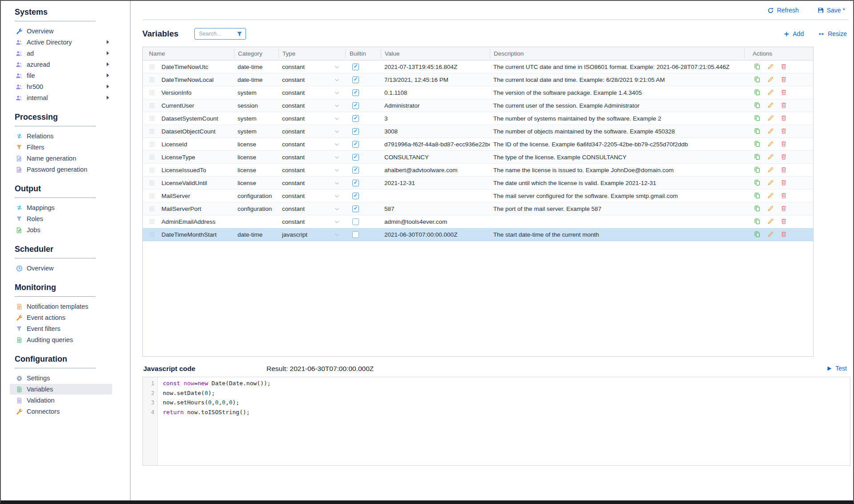 This screenshot has height=504, width=854. I want to click on sidebar-item-event-filters: Event filters, so click(61, 329).